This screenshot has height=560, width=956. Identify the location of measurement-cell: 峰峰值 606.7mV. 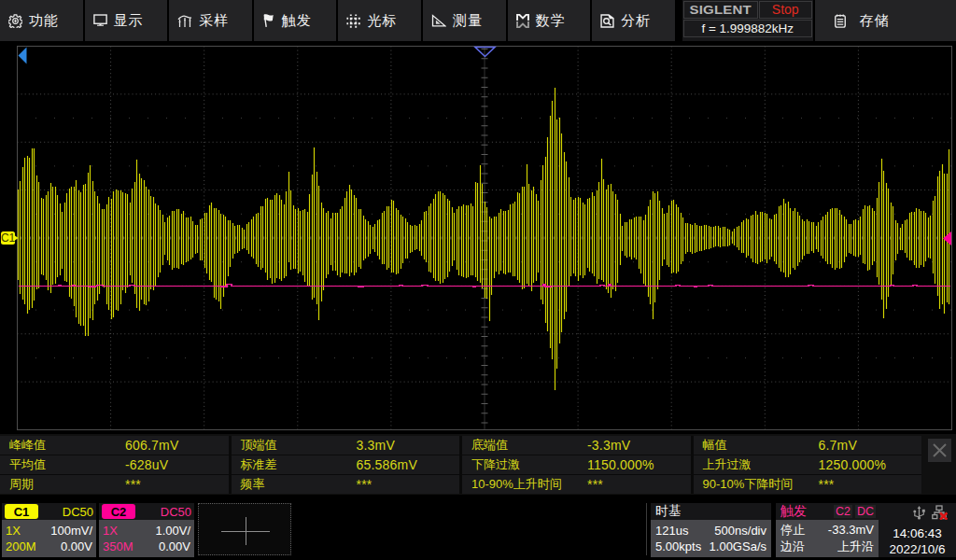
(114, 445).